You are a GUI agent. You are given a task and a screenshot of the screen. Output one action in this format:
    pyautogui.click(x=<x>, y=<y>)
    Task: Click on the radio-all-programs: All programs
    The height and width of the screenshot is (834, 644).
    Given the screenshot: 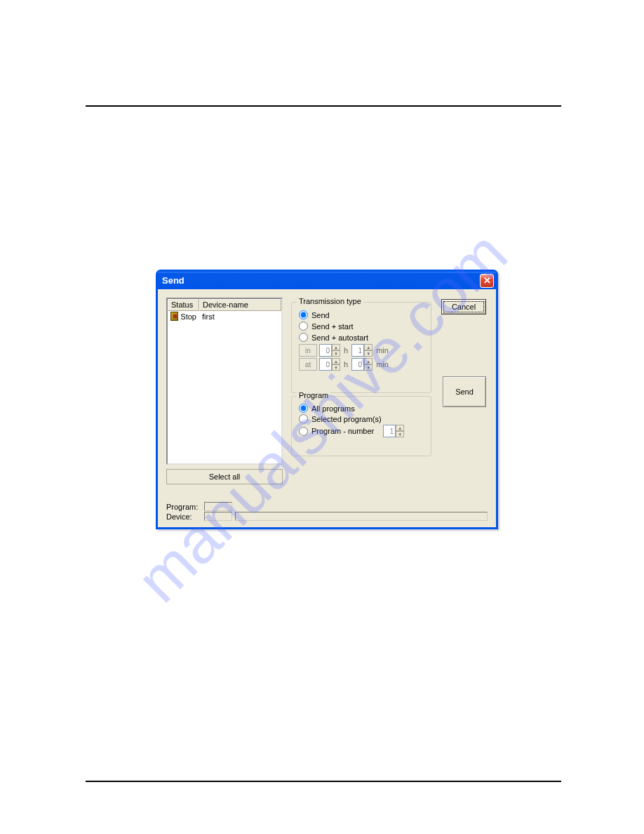 What is the action you would take?
    pyautogui.click(x=363, y=409)
    